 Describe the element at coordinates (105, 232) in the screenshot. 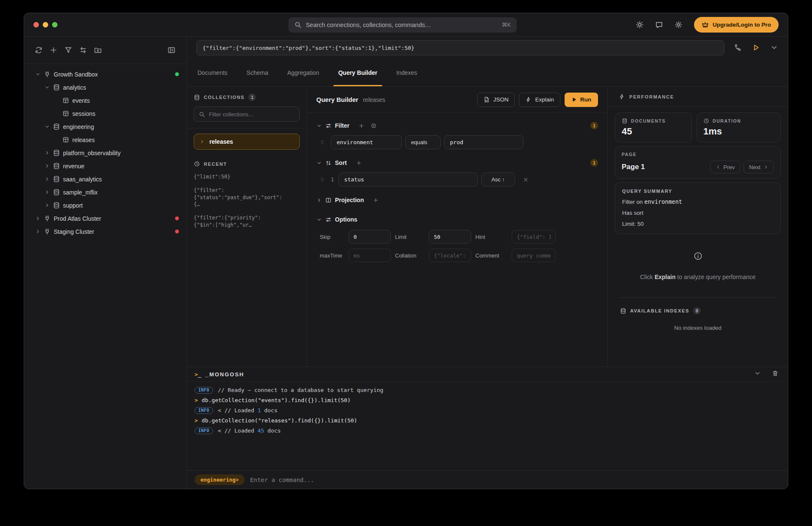

I see `sidebar-item-staging-cluster: Staging Cluster` at that location.